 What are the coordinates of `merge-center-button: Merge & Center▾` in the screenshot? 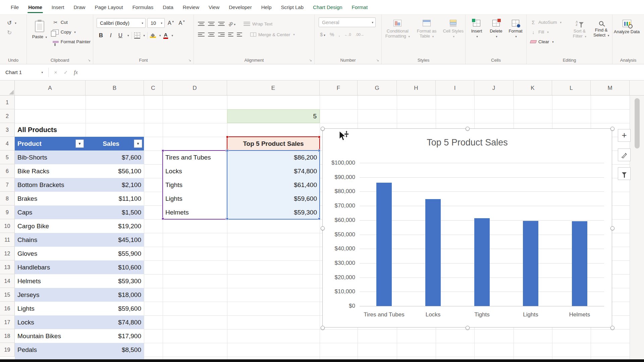 It's located at (272, 35).